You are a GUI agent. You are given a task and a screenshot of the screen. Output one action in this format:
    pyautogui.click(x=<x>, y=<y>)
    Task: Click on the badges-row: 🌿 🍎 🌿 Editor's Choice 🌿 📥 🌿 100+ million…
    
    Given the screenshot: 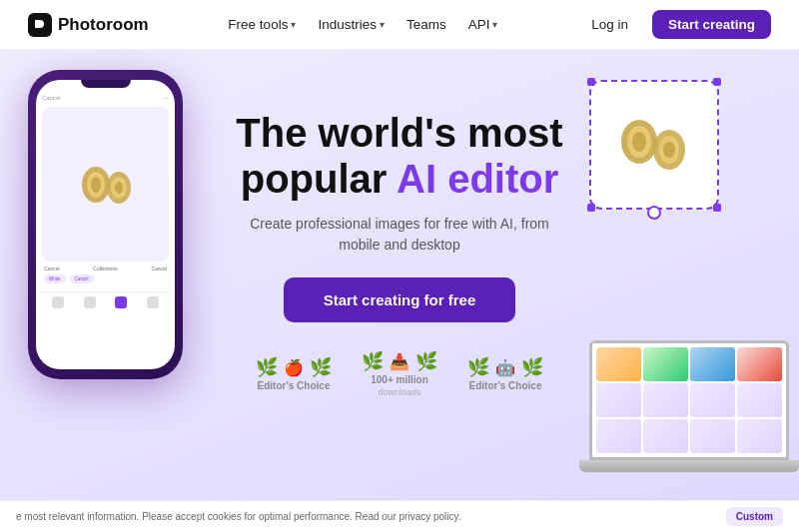 What is the action you would take?
    pyautogui.click(x=400, y=381)
    